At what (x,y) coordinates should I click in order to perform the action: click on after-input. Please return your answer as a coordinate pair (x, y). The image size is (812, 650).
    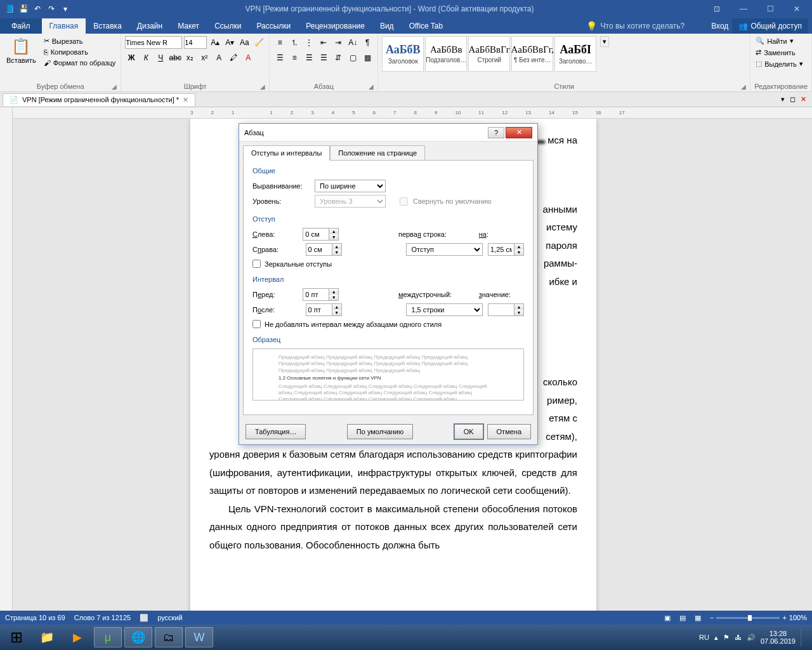
    Looking at the image, I should click on (319, 310).